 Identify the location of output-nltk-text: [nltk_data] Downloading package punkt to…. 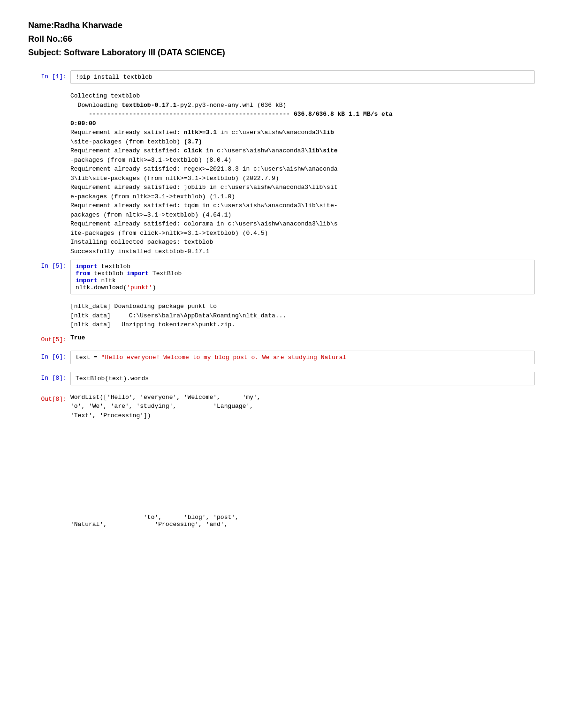
(303, 316).